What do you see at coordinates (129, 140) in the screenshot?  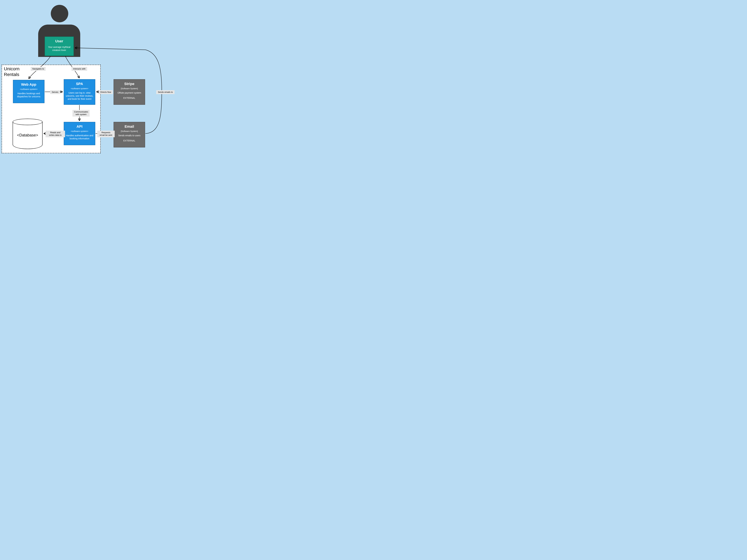 I see `node-email-tag: EXTERNAL` at bounding box center [129, 140].